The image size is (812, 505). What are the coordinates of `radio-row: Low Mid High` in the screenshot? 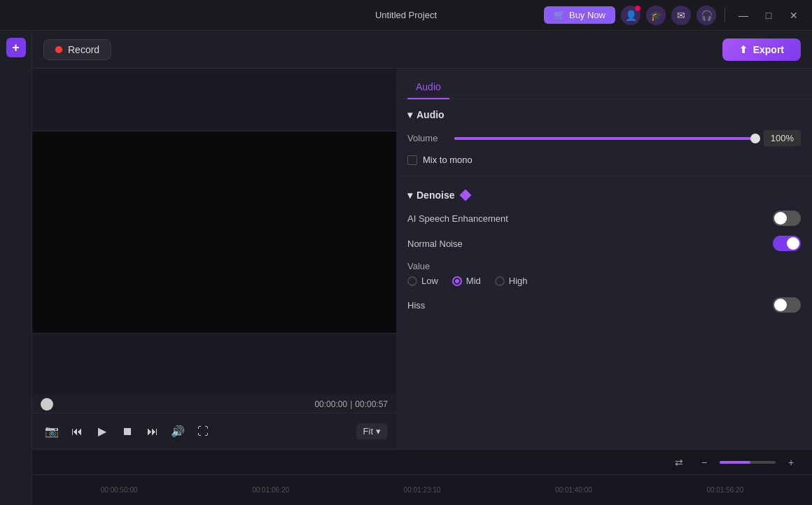 It's located at (604, 281).